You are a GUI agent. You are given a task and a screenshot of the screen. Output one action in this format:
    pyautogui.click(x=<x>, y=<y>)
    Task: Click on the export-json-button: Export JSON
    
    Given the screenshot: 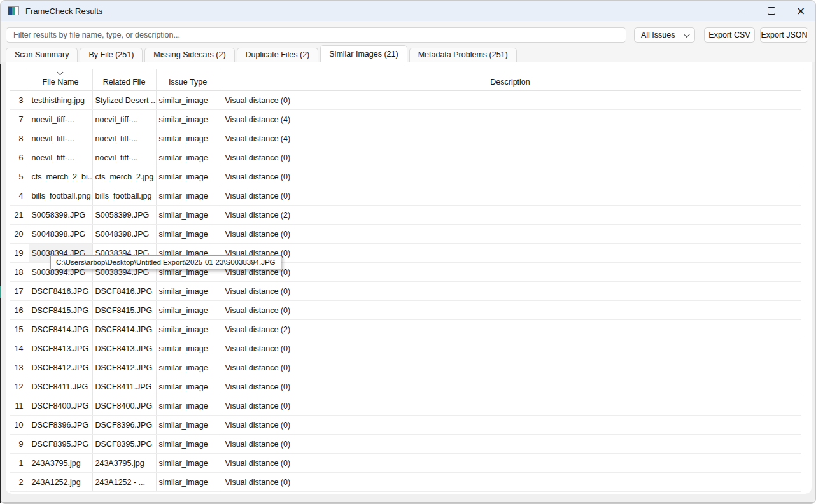 What is the action you would take?
    pyautogui.click(x=784, y=35)
    